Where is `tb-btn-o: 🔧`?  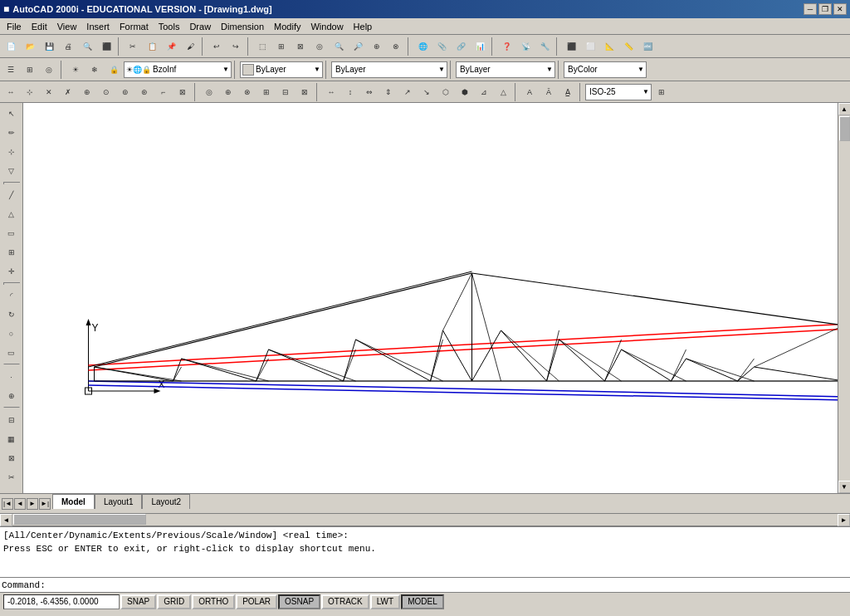
tb-btn-o: 🔧 is located at coordinates (545, 46).